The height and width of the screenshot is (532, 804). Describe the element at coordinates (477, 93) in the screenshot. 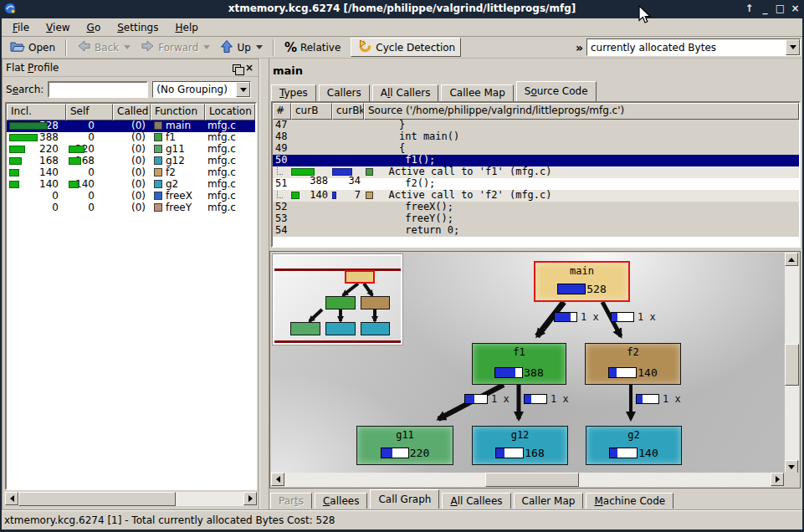

I see `tab-callee-map: Callee Map` at that location.